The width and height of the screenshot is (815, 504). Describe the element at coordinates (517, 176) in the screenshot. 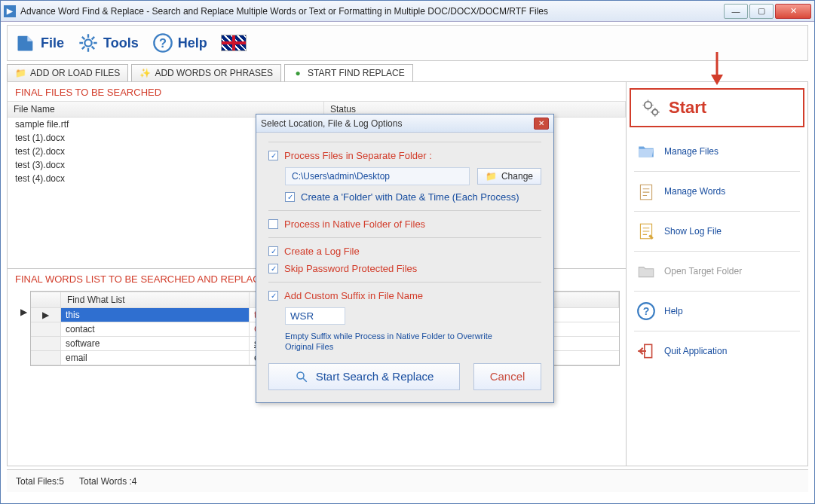

I see `change-label: Change` at that location.